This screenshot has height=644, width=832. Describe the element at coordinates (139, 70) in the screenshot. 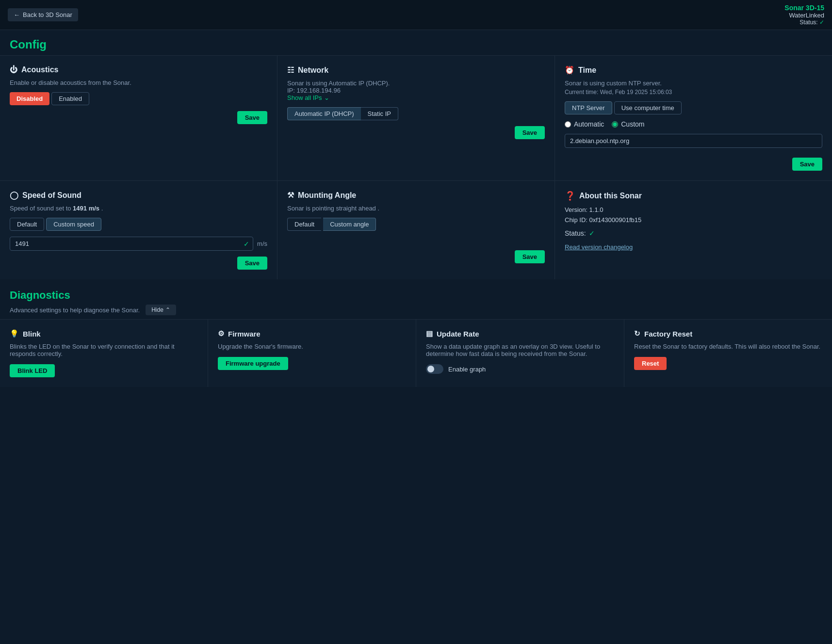

I see `acoustics-title: ⏻ Acoustics` at that location.